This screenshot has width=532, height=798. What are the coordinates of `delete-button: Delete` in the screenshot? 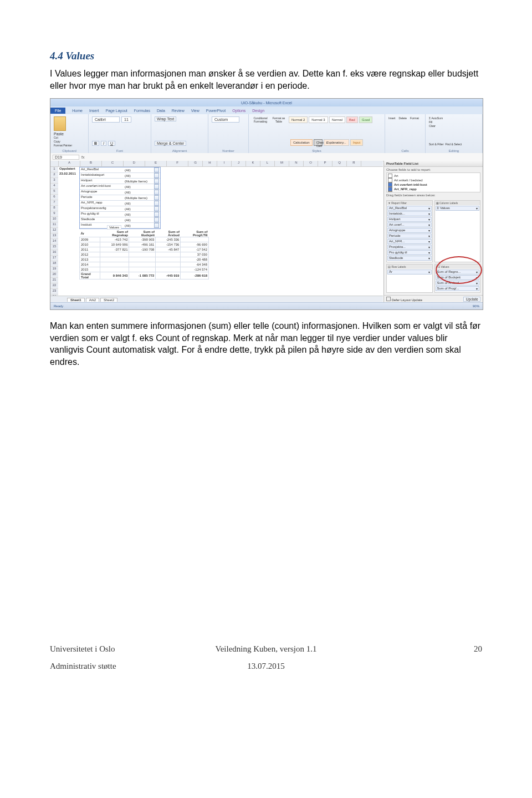 It's located at (403, 118).